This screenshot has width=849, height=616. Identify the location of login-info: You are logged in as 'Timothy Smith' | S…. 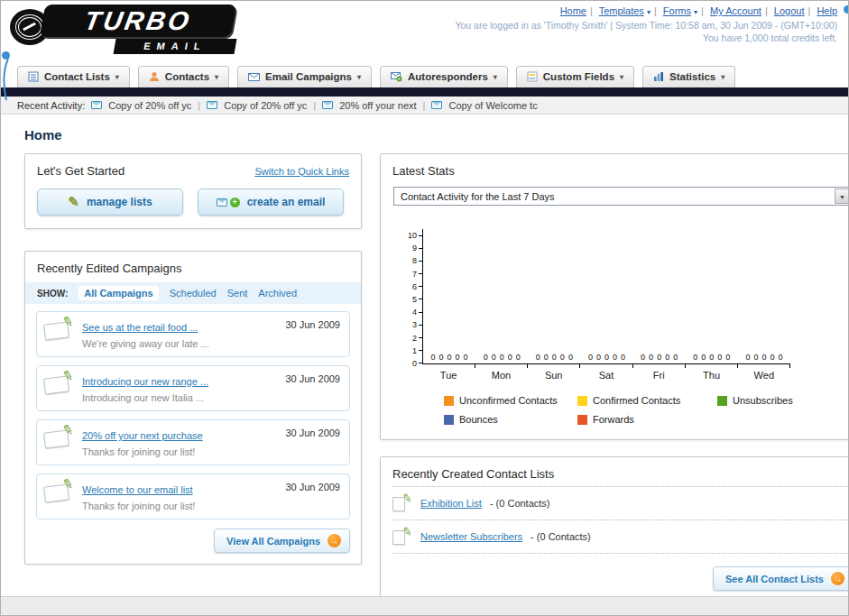
(646, 25).